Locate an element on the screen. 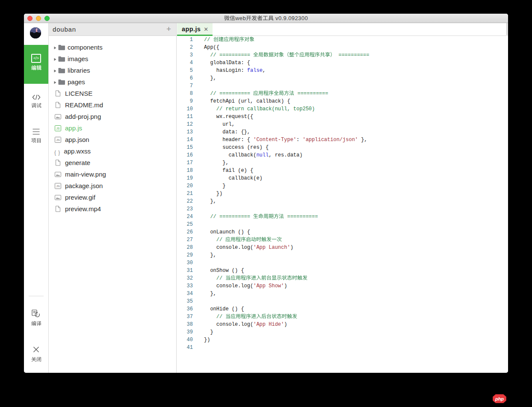  svg-text: JS is located at coordinates (58, 128).